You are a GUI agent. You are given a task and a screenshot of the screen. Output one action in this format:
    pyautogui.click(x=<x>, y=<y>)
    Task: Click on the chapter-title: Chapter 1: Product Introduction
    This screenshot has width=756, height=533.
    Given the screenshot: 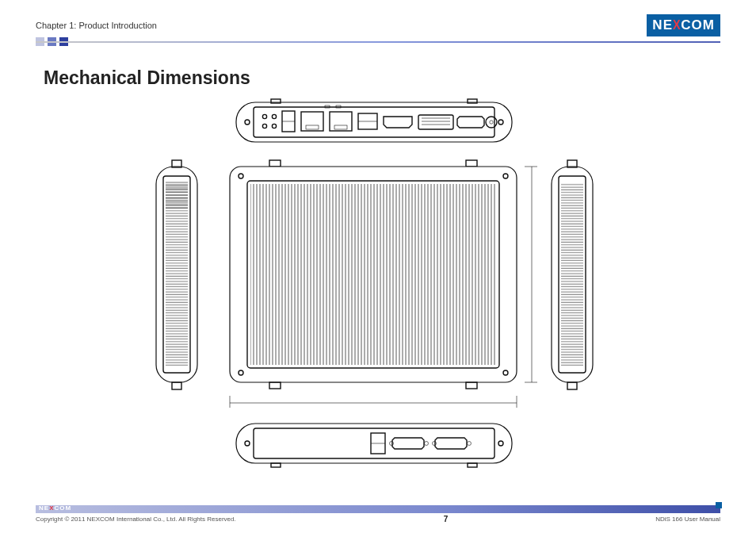 What is the action you would take?
    pyautogui.click(x=97, y=25)
    